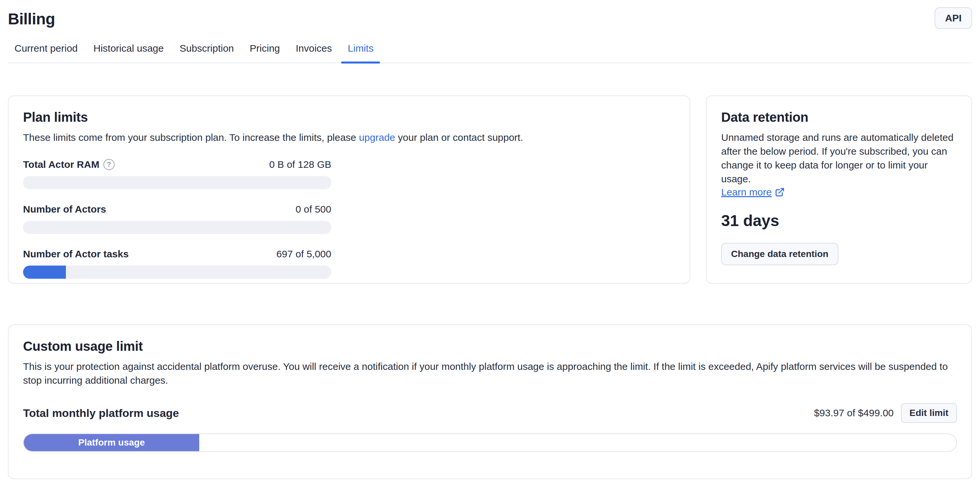 The width and height of the screenshot is (980, 489). I want to click on limit-row-number-of-actor-tasks: Number of Actor tasks 697 of 5,000, so click(177, 264).